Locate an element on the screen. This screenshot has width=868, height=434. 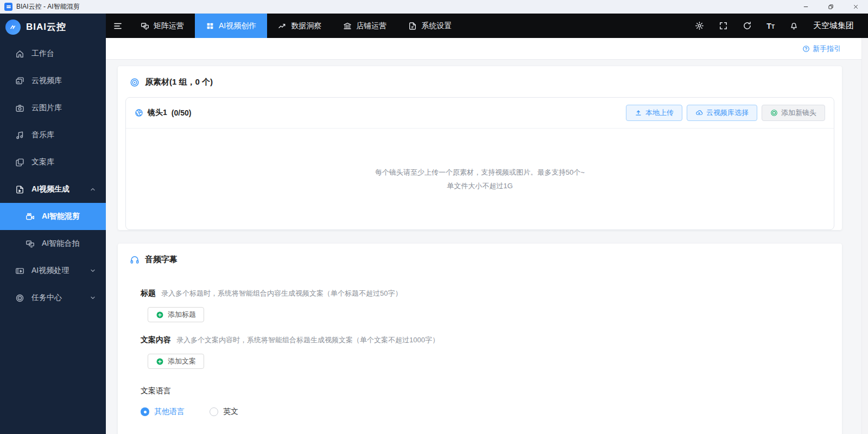
maximize-button is located at coordinates (831, 7).